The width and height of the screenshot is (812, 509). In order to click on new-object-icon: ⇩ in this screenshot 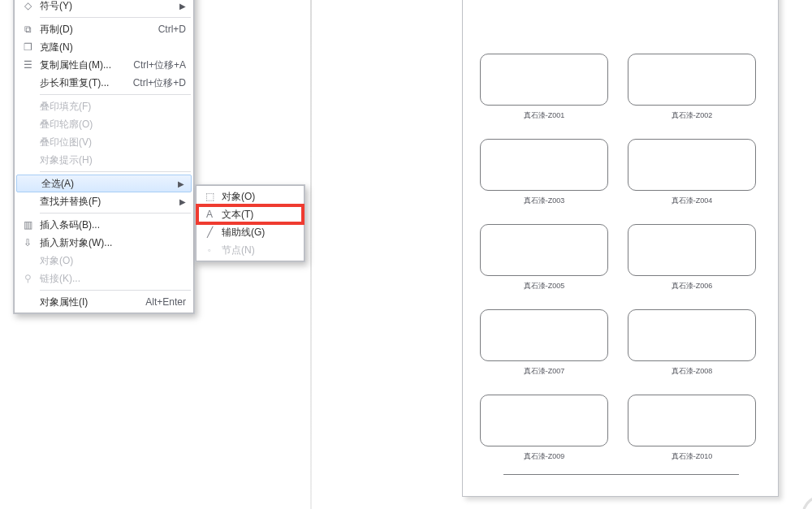, I will do `click(28, 243)`.